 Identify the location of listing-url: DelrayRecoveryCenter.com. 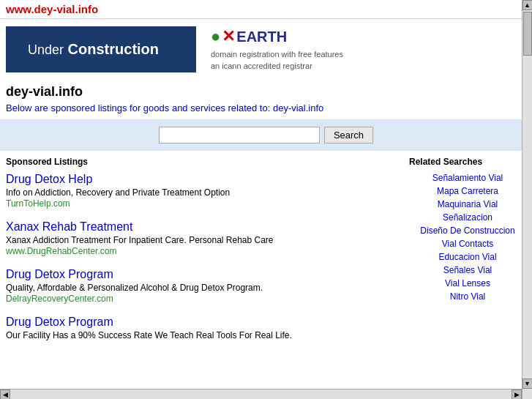
(202, 299).